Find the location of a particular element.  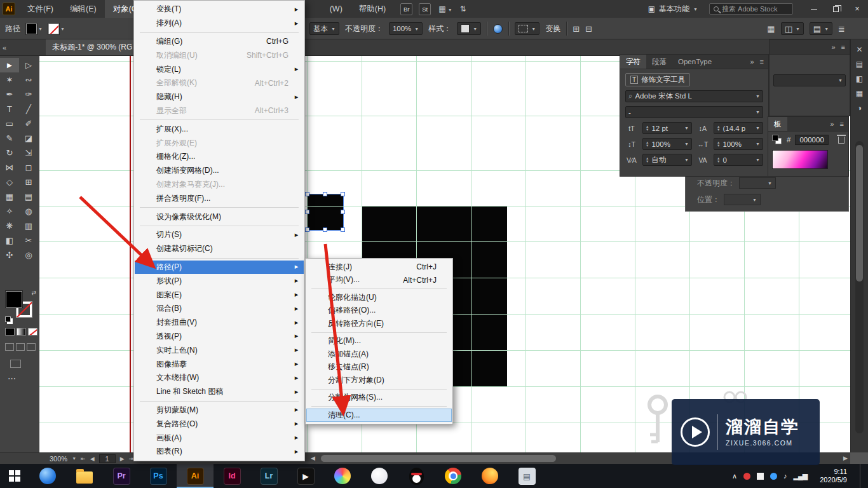

security-tray-icon is located at coordinates (747, 477).